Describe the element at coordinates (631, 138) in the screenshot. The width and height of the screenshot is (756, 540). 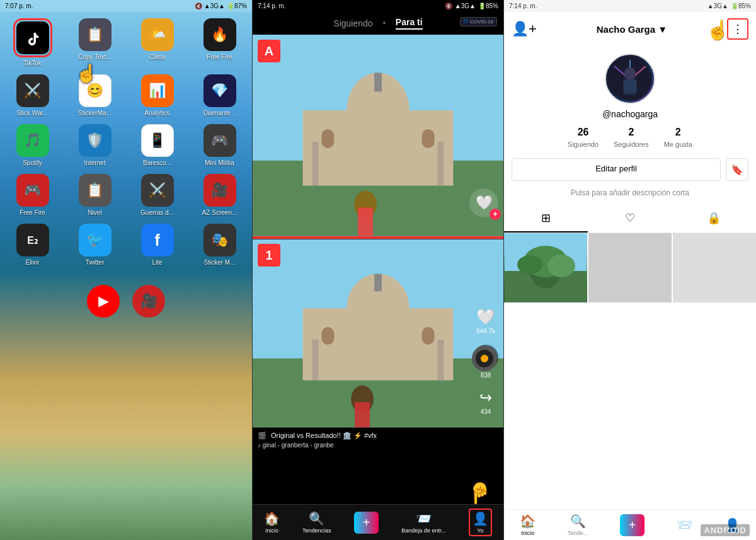
I see `stat-followers: 2 Seguidores` at that location.